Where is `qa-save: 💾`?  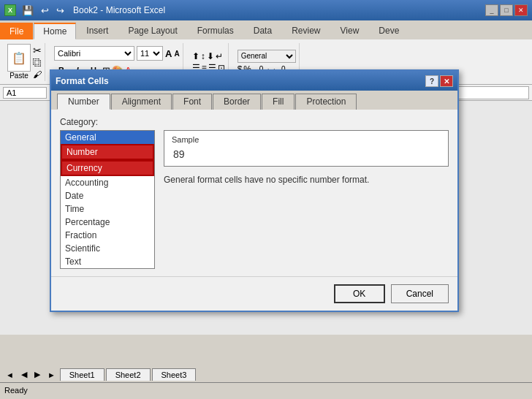 qa-save: 💾 is located at coordinates (28, 10).